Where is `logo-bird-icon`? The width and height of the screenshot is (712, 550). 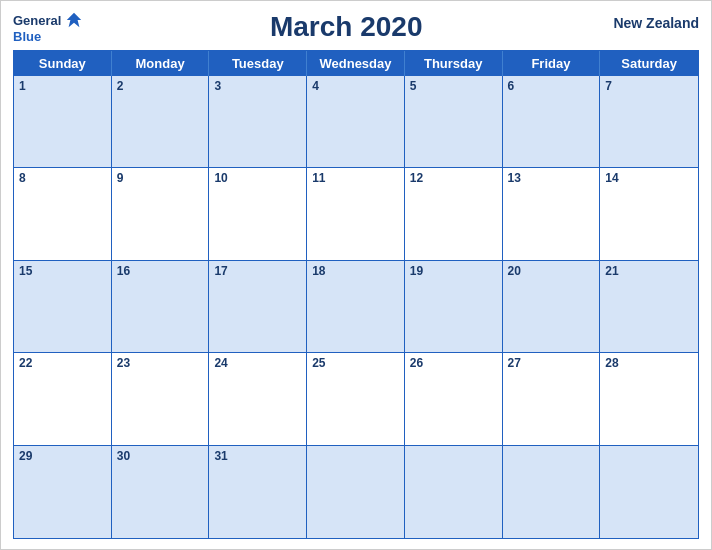 logo-bird-icon is located at coordinates (74, 20).